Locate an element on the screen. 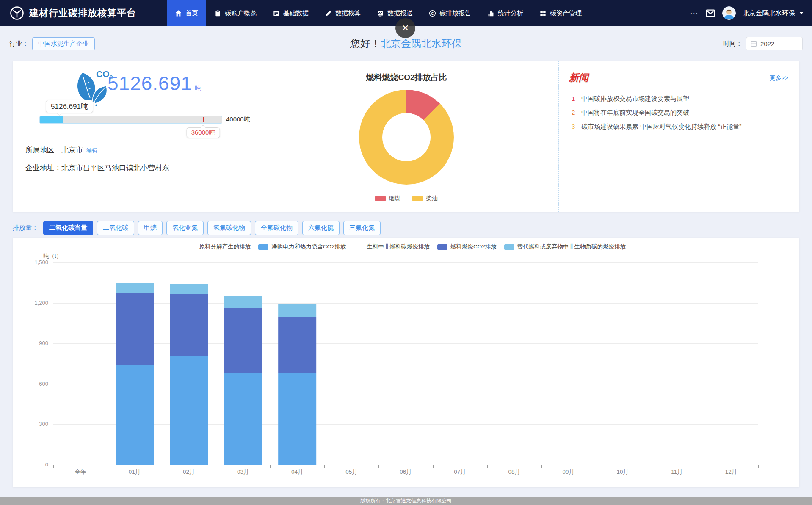  stats-icon is located at coordinates (491, 14).